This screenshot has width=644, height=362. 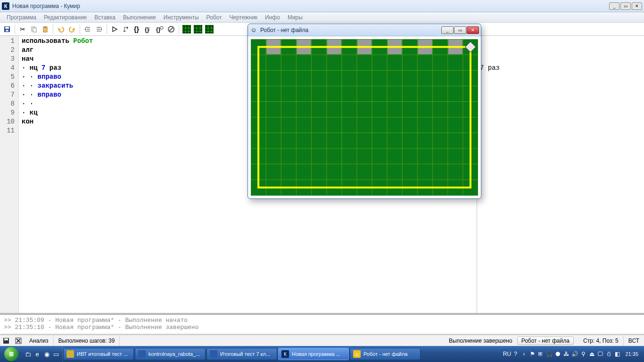 I want to click on step-over-button, so click(x=126, y=29).